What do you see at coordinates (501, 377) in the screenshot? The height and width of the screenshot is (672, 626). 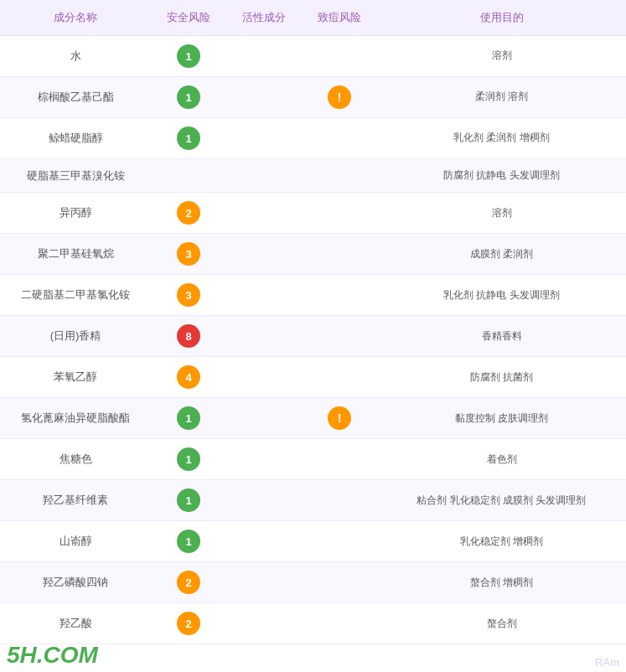 I see `usage-purpose: 防腐剂 抗菌剂` at bounding box center [501, 377].